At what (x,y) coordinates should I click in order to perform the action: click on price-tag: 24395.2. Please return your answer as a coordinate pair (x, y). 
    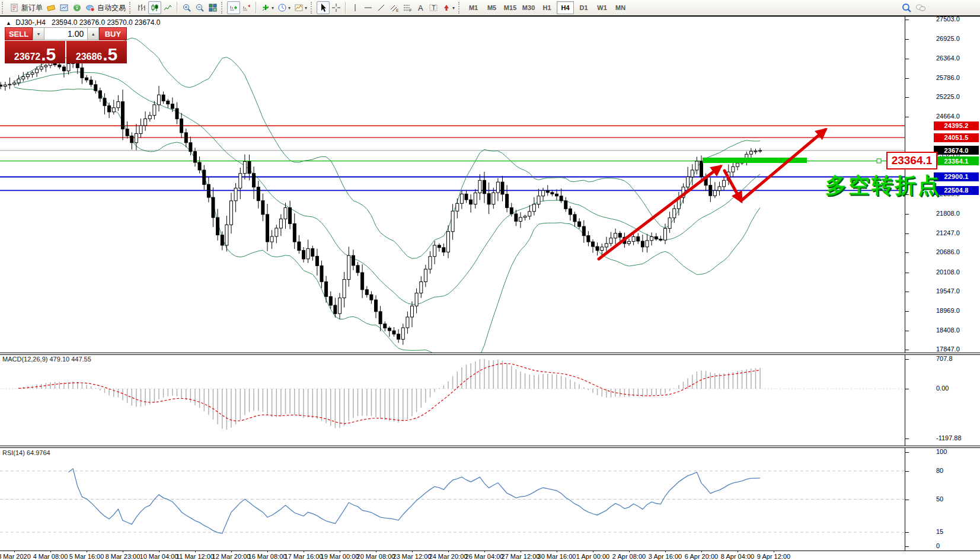
    Looking at the image, I should click on (956, 126).